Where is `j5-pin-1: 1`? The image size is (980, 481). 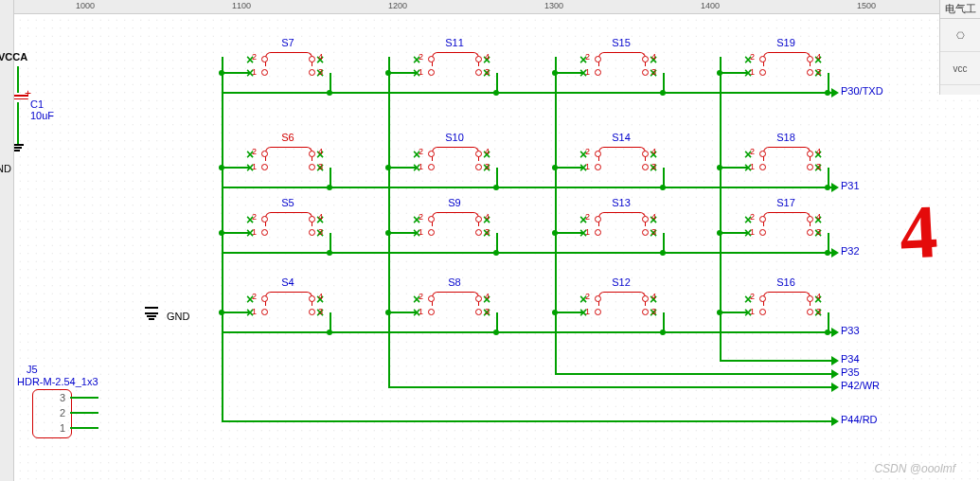 j5-pin-1: 1 is located at coordinates (62, 428).